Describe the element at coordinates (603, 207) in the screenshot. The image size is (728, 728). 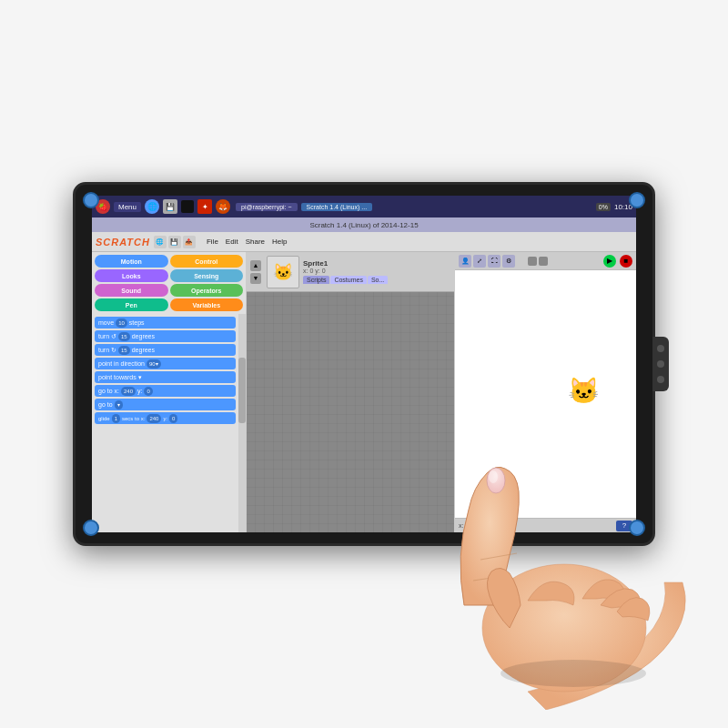
I see `battery-percent: 0%` at that location.